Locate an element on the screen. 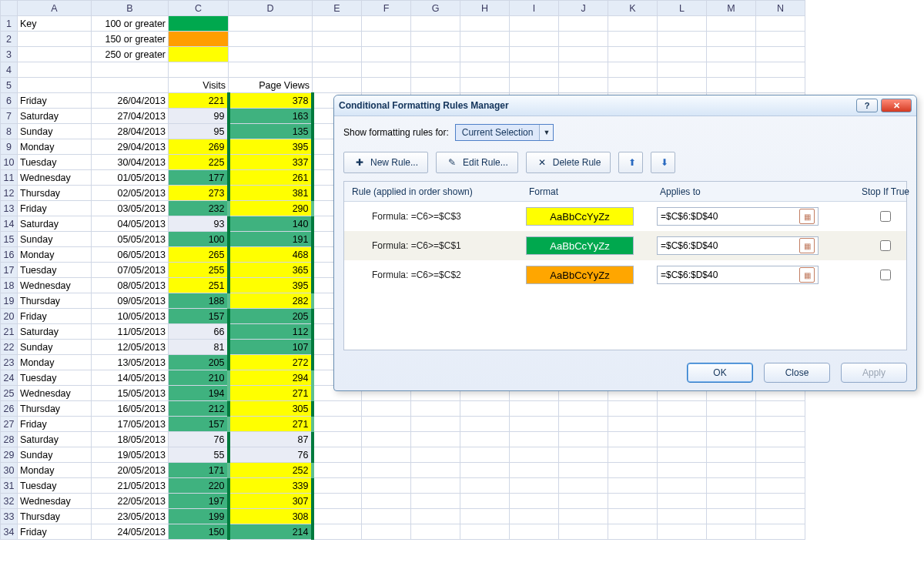 The width and height of the screenshot is (924, 566). row-header: 1 is located at coordinates (9, 24).